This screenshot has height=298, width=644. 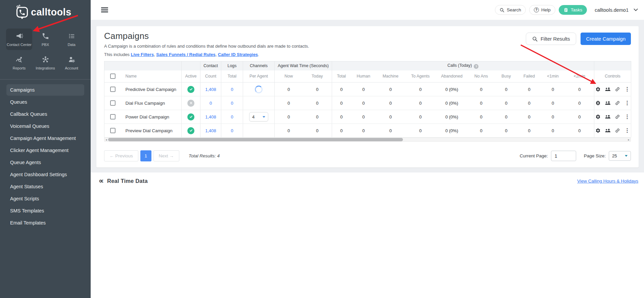 What do you see at coordinates (367, 10) in the screenshot?
I see `topbar: Search ? Help Tasks calltools.demo1` at bounding box center [367, 10].